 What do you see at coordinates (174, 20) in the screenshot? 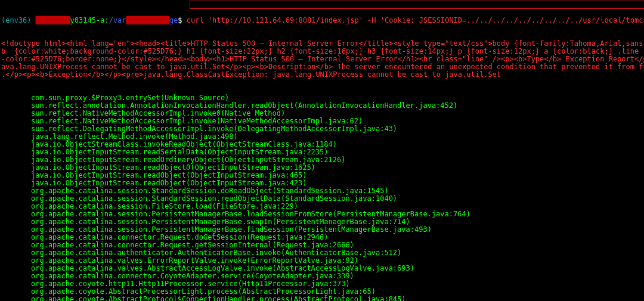
I see `cwd-path-tail: ge` at bounding box center [174, 20].